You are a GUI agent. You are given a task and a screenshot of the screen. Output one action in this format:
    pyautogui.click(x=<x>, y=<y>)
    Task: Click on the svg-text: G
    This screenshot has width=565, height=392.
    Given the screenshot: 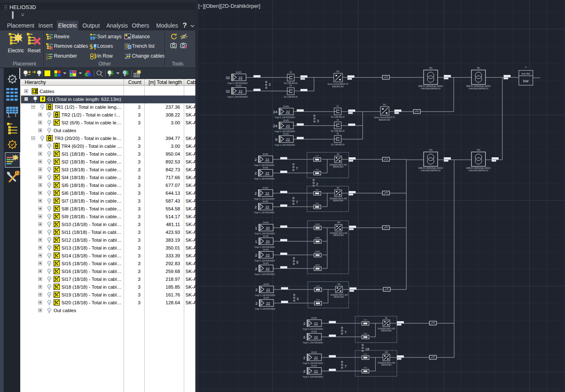 What is the action you would take?
    pyautogui.click(x=526, y=68)
    